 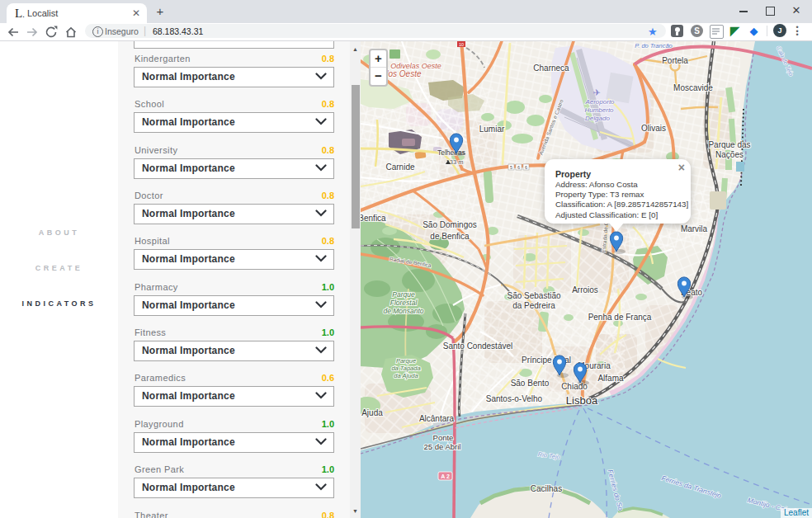 What do you see at coordinates (450, 224) in the screenshot?
I see `svg-text: São Domingos` at bounding box center [450, 224].